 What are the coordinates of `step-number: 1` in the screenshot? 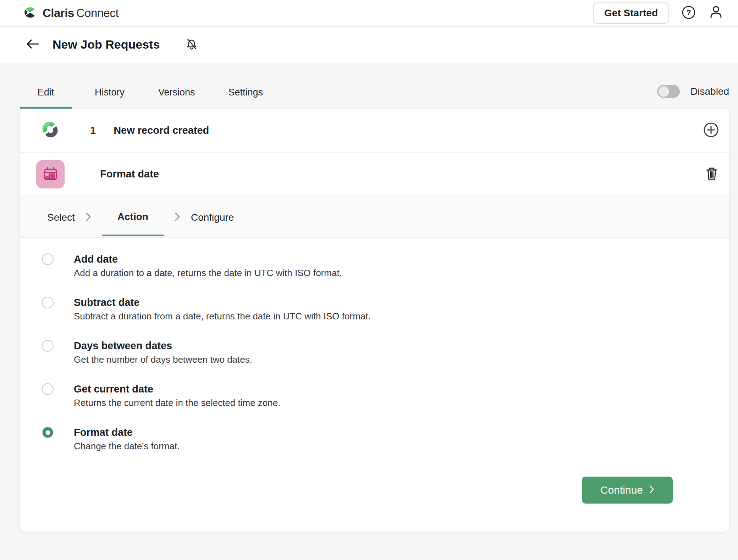 It's located at (93, 131).